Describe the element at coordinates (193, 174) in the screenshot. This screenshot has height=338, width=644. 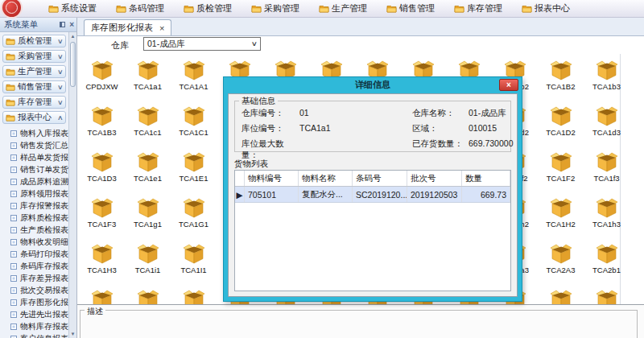
I see `bin-cell: TCA1E1` at that location.